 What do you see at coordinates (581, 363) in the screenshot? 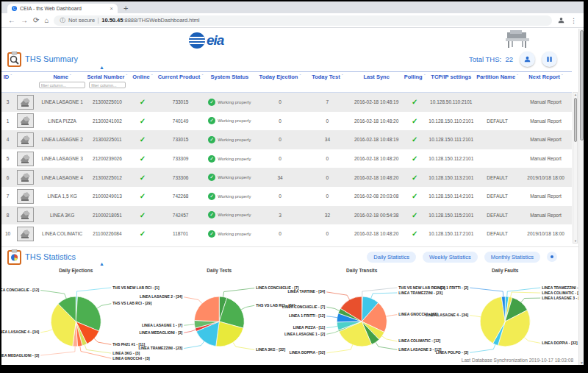
I see `page-scroll-down-icon: ▼` at bounding box center [581, 363].